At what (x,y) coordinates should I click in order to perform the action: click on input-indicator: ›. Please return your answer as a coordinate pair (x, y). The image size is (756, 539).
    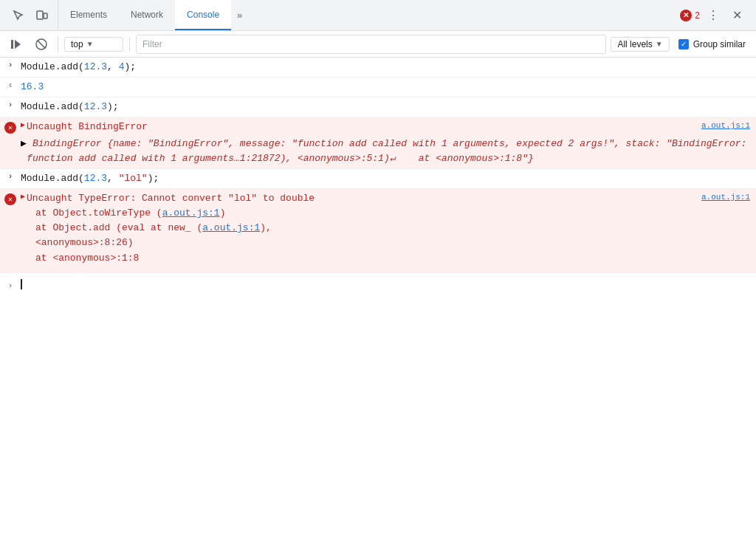
    Looking at the image, I should click on (10, 286).